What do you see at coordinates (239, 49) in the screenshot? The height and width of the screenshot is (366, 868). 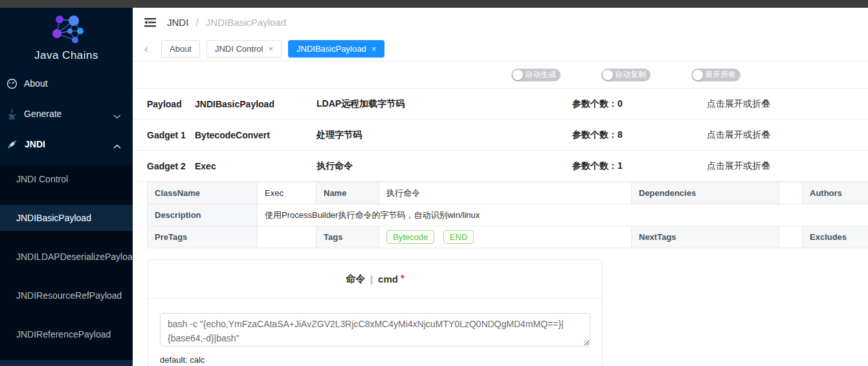 I see `tab-label: JNDI Control` at bounding box center [239, 49].